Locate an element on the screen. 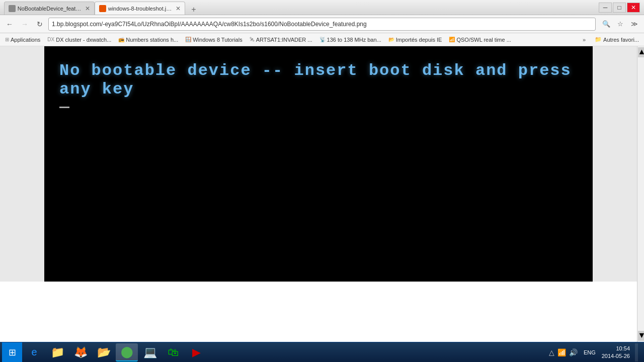  bookmark-importes-icon: 📂 is located at coordinates (391, 39).